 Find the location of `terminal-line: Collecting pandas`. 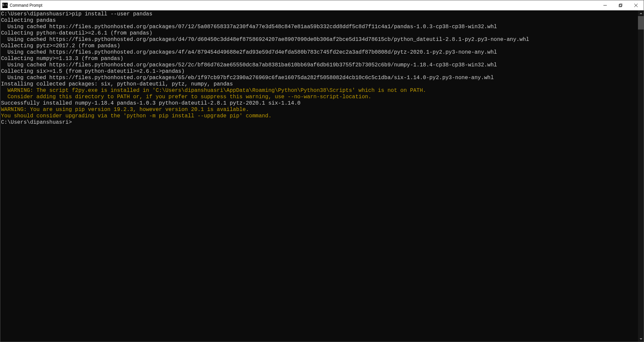

terminal-line: Collecting pandas is located at coordinates (319, 21).